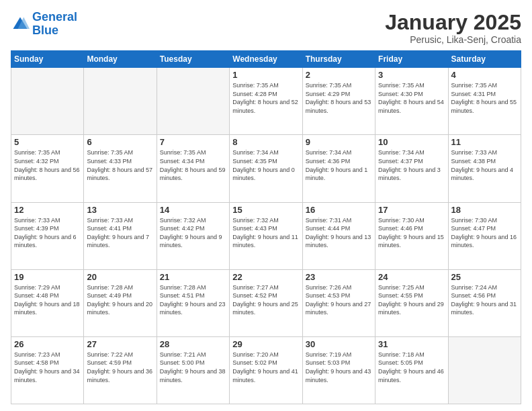  Describe the element at coordinates (411, 210) in the screenshot. I see `day-number: 17` at that location.